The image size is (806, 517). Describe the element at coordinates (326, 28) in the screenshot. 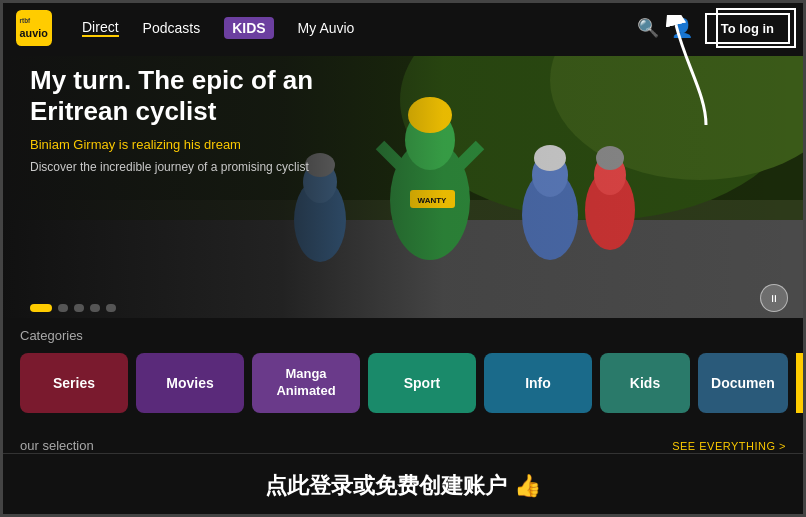

I see `nav-myauvio: My Auvio` at that location.